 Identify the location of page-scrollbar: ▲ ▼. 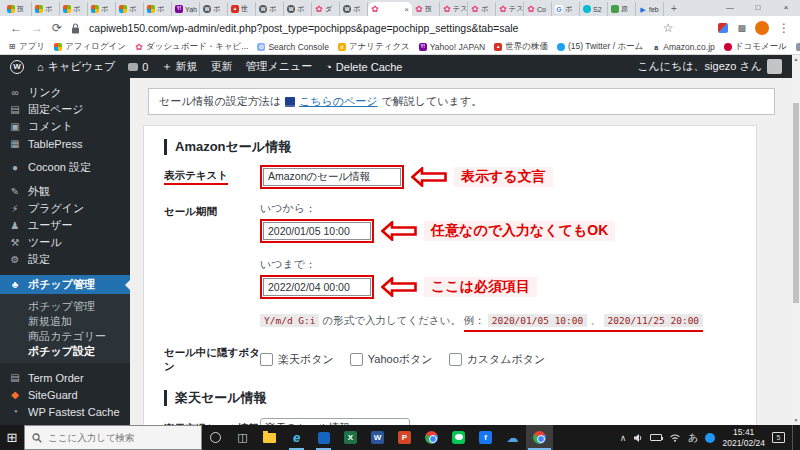
(796, 240).